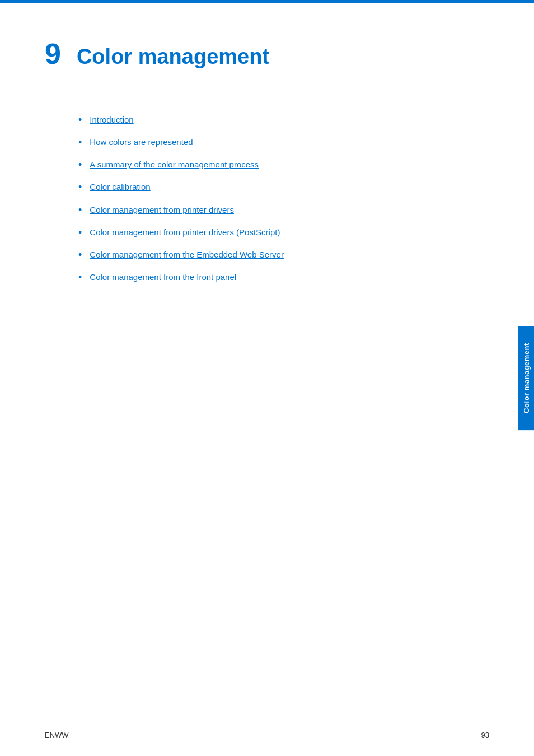  I want to click on footer-left: ENWW, so click(57, 735).